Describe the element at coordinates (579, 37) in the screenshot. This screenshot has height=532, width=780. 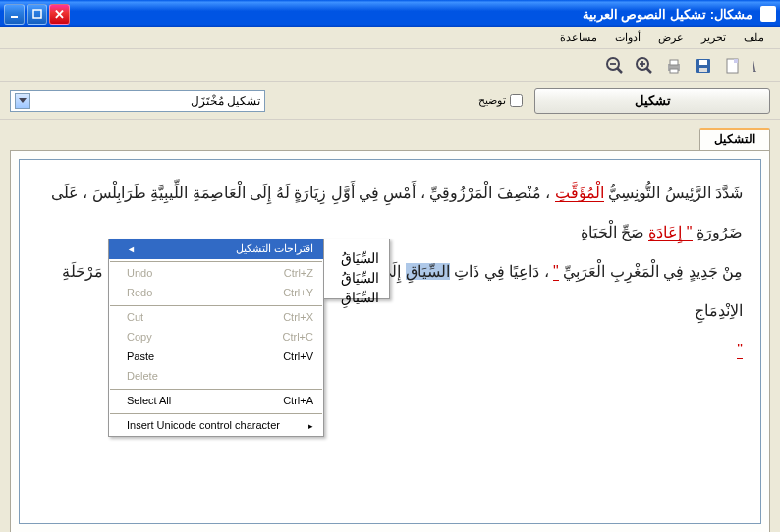
I see `menu-help: مساعدة` at that location.